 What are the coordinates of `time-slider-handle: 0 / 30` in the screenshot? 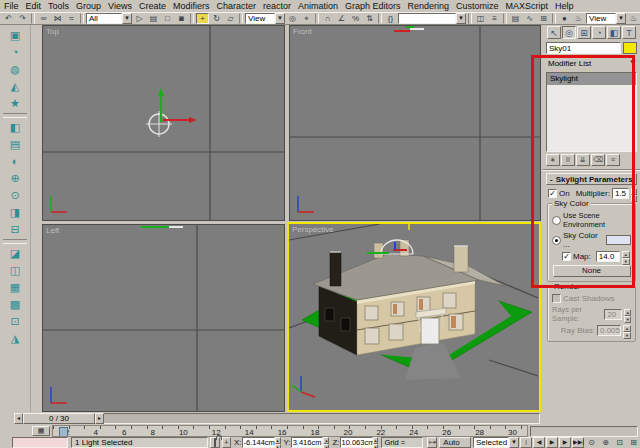 It's located at (59, 418).